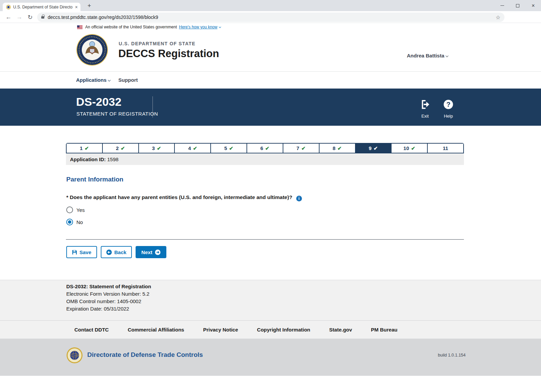  What do you see at coordinates (92, 51) in the screenshot?
I see `state-department-seal` at bounding box center [92, 51].